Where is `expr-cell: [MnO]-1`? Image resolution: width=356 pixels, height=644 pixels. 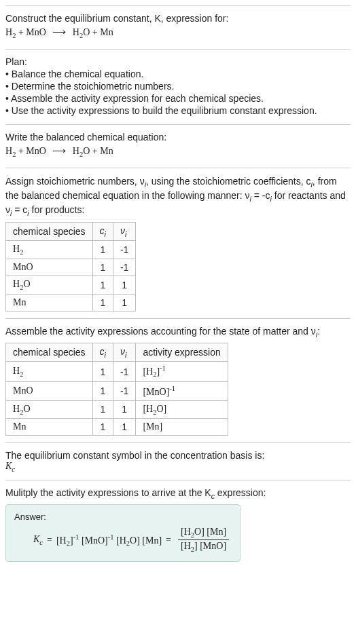
expr-cell: [MnO]-1 is located at coordinates (182, 391).